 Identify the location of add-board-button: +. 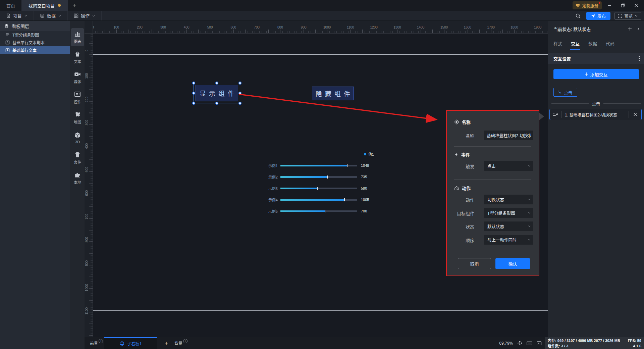
(166, 343).